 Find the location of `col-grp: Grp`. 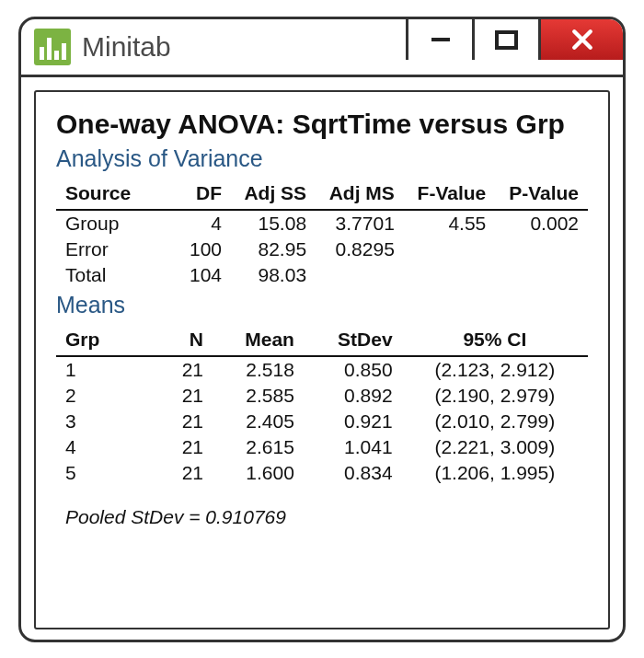

col-grp: Grp is located at coordinates (98, 341).